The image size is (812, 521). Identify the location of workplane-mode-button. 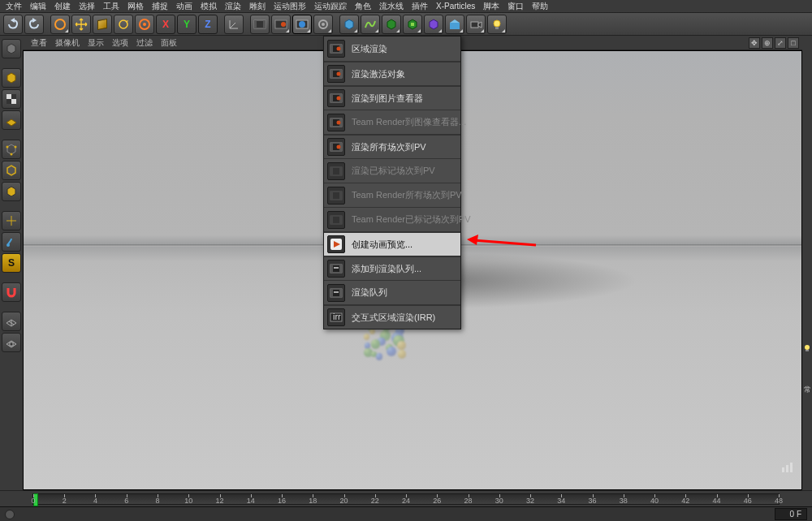
(11, 120).